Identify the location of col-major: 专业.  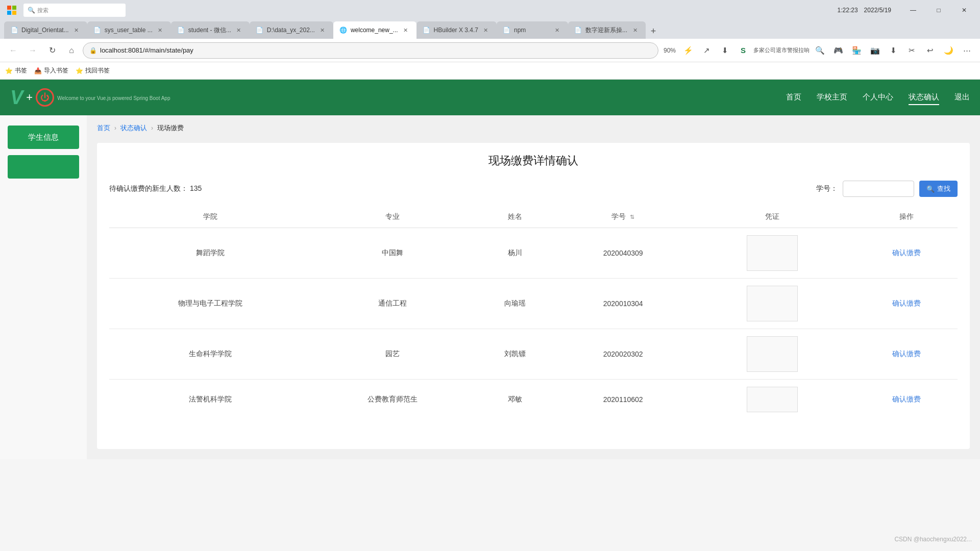
(393, 217).